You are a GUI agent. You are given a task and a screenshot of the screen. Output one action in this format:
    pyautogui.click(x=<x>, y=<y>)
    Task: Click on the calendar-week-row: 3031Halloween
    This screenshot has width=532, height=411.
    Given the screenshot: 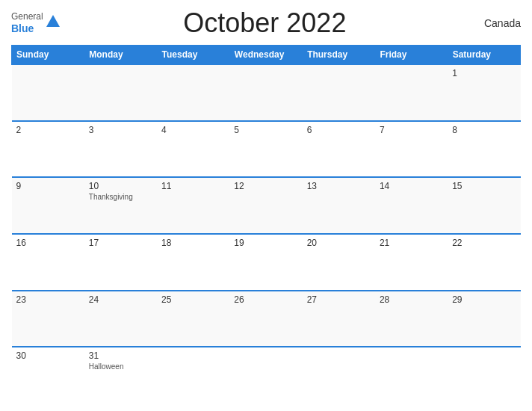 What is the action you would take?
    pyautogui.click(x=266, y=375)
    